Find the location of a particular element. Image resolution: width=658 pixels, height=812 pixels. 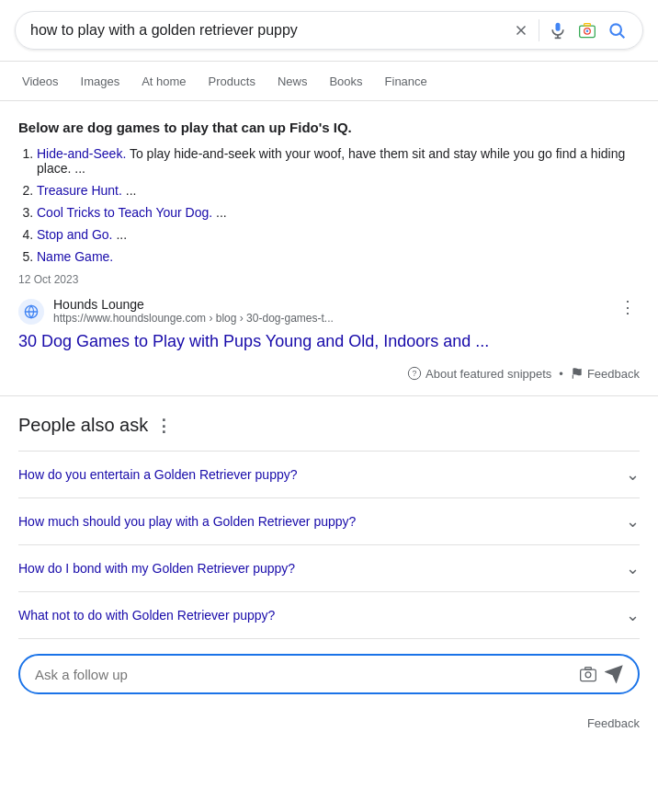

followup-container is located at coordinates (329, 674).